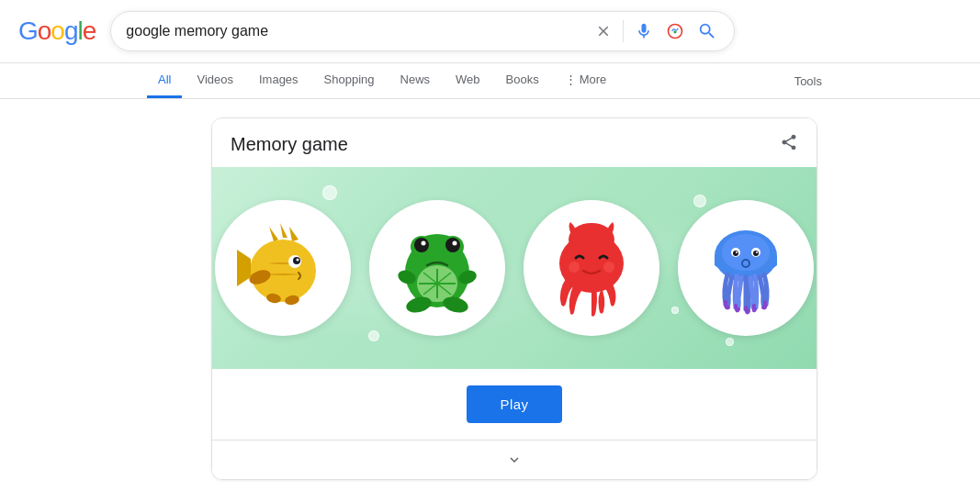  I want to click on search-input: google memory game, so click(355, 31).